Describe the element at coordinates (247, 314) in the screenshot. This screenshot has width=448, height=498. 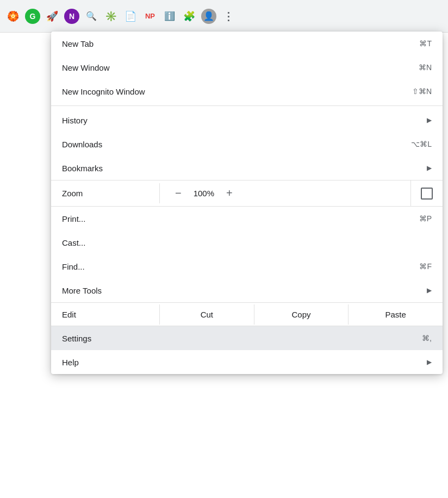
I see `edit-row: Edit Cut Copy Paste` at that location.